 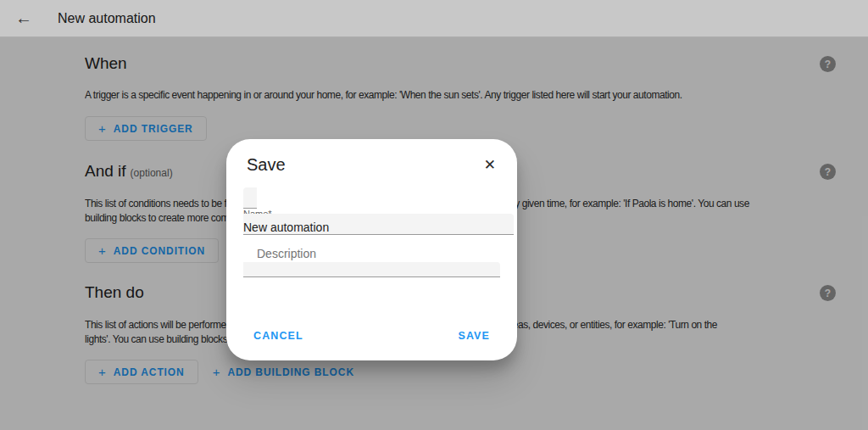 What do you see at coordinates (371, 226) in the screenshot?
I see `dialog-fields: Name*` at bounding box center [371, 226].